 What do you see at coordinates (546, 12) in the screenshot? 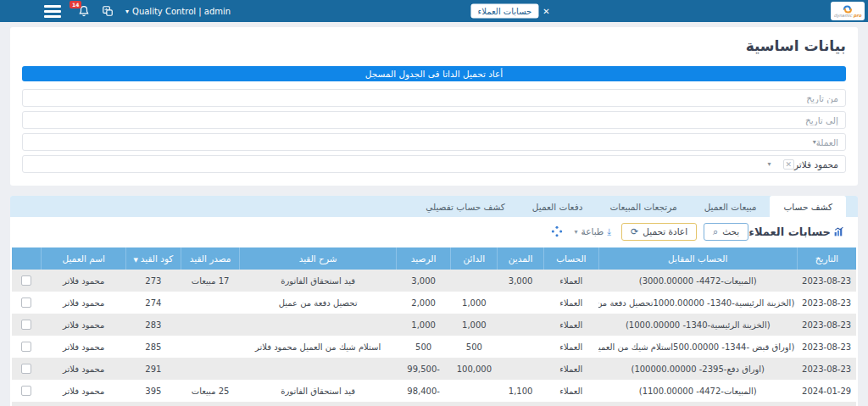
I see `close-icon: ✕` at bounding box center [546, 12].